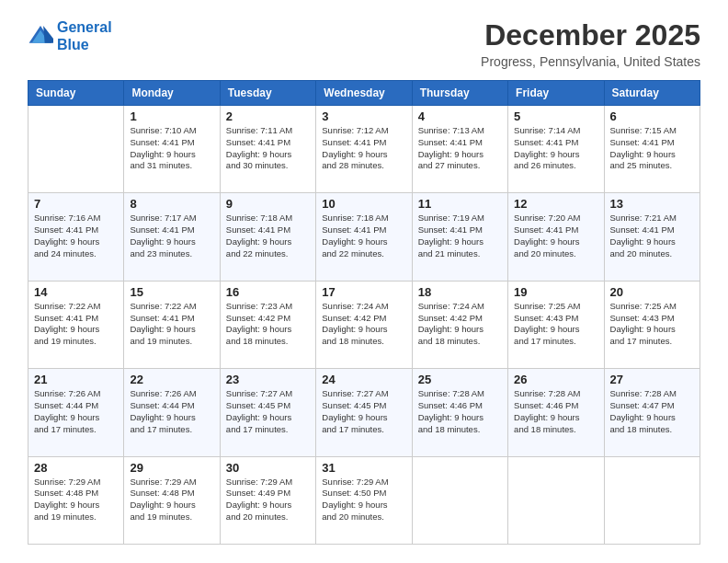 Image resolution: width=728 pixels, height=563 pixels. Describe the element at coordinates (267, 412) in the screenshot. I see `calendar-cell: 23Sunrise: 7:27 AM Sunset: 4:45 PM Dayli…` at that location.